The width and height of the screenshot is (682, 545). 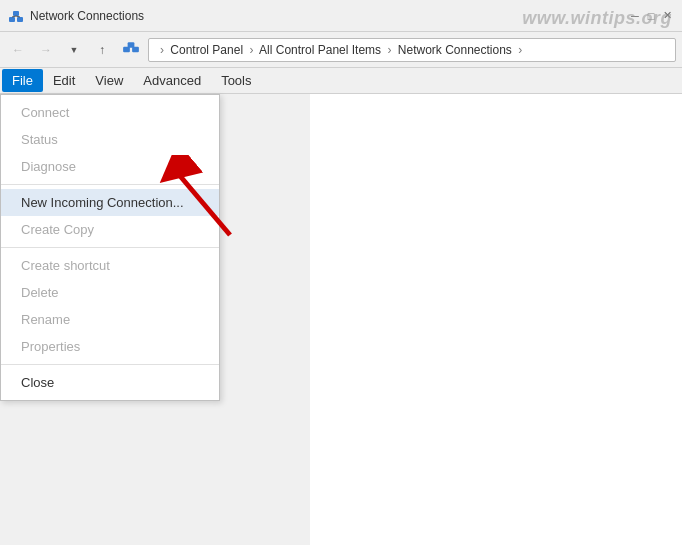 I want to click on nav-bar: ← → ▼ ↑ › Control Panel › All Control Pa…, so click(x=341, y=50).